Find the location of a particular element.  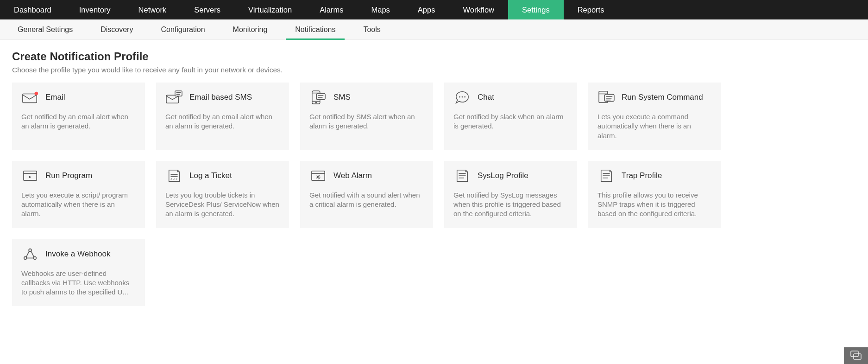

subnav-configuration: Configuration is located at coordinates (182, 30).